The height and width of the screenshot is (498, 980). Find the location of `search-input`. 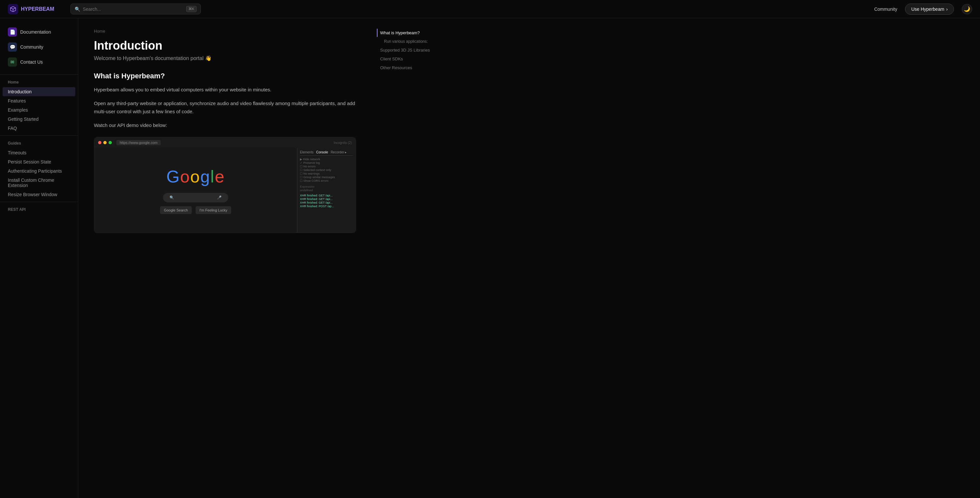

search-input is located at coordinates (133, 9).